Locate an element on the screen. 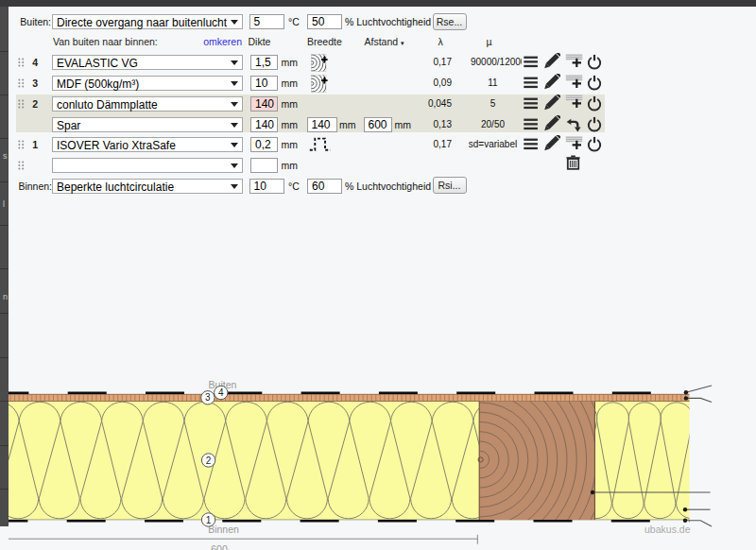 The height and width of the screenshot is (550, 756). svg-text: 600 is located at coordinates (219, 546).